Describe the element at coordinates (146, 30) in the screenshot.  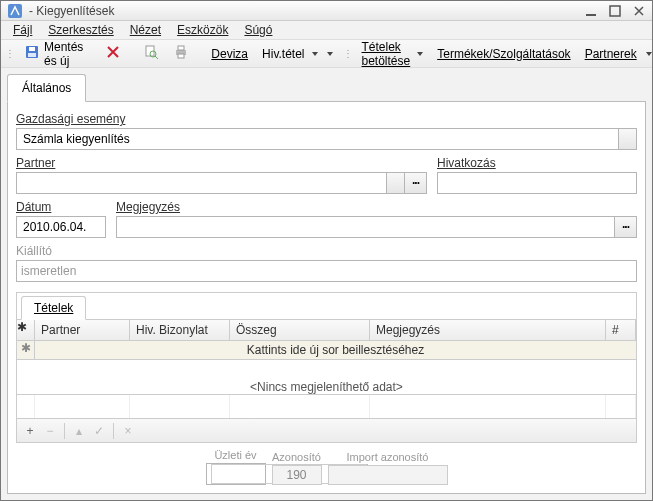
I see `menu-view: Nézet` at that location.